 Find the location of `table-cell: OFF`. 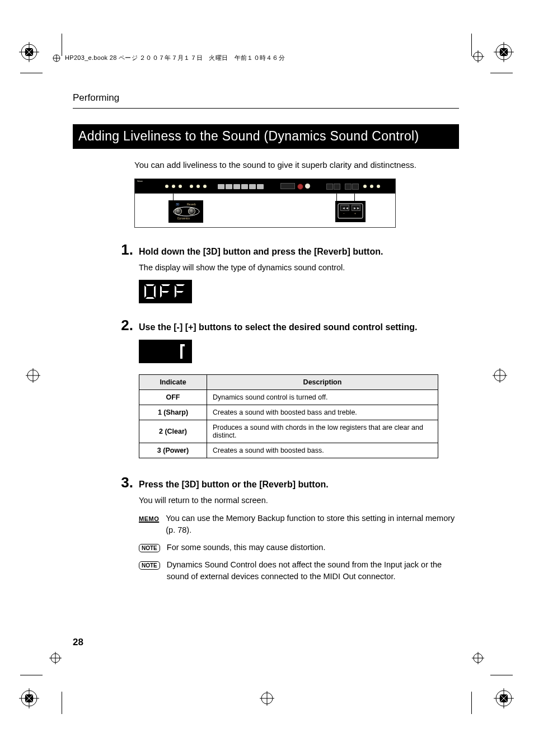

table-cell: OFF is located at coordinates (174, 397).